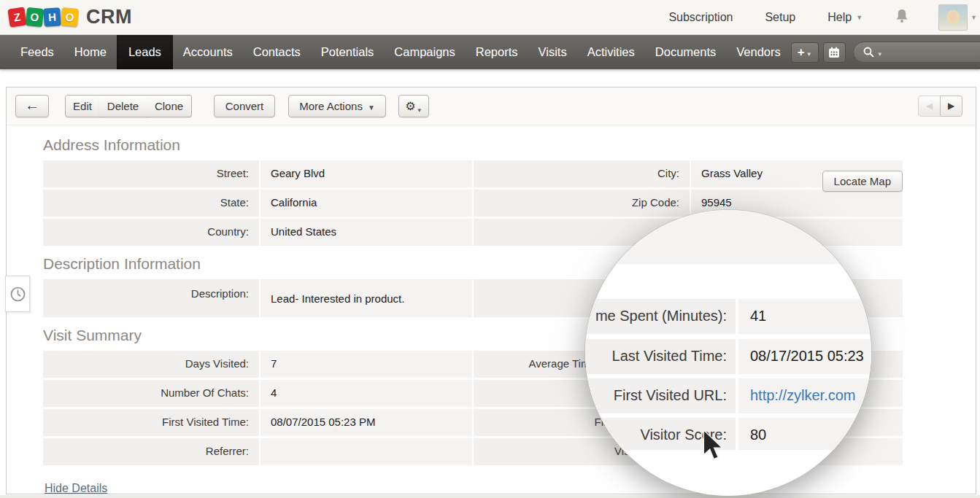 This screenshot has width=980, height=498. I want to click on notifications-bell-icon, so click(902, 17).